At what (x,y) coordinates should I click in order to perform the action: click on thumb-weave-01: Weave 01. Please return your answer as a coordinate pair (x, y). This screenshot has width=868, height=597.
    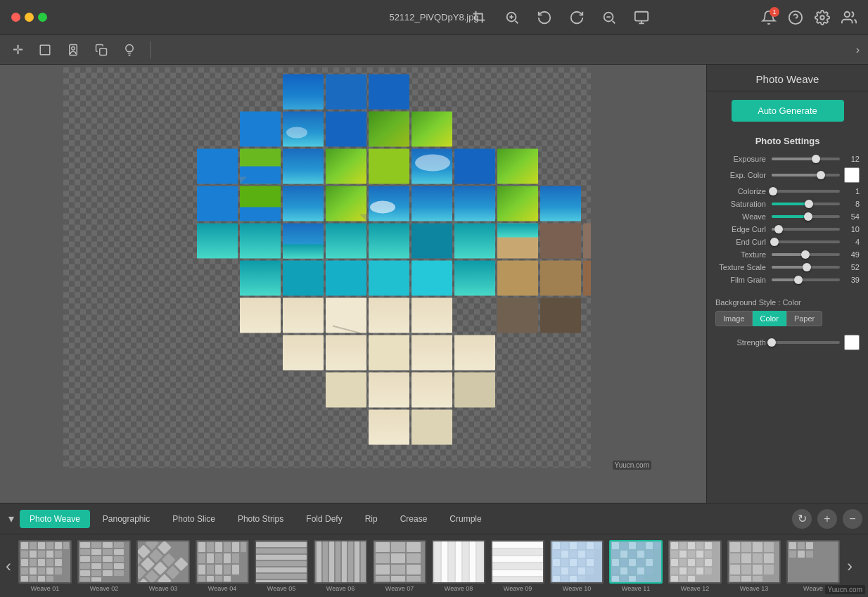
    Looking at the image, I should click on (45, 566).